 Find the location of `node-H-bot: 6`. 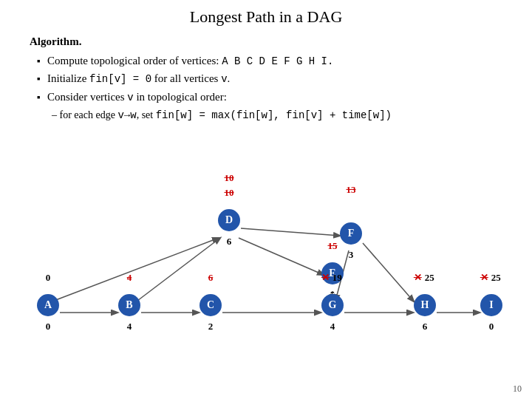

node-H-bot: 6 is located at coordinates (426, 327).